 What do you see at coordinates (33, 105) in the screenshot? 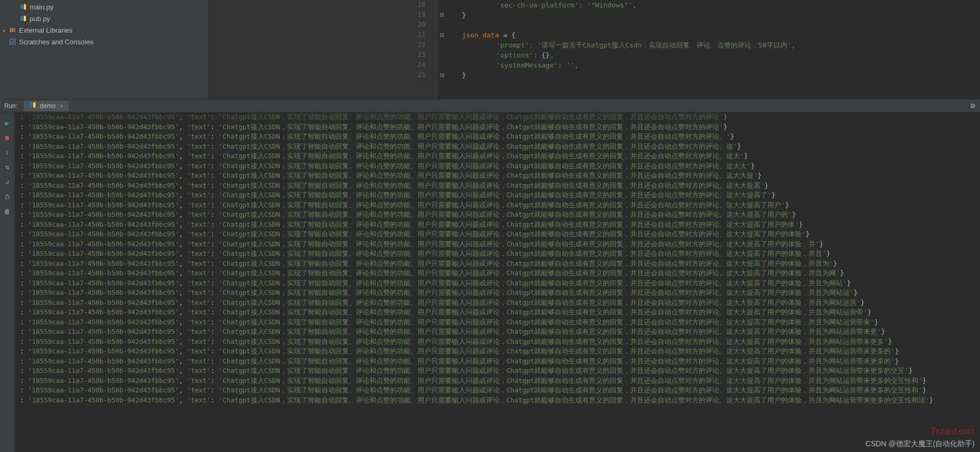
I see `python-run-icon` at bounding box center [33, 105].